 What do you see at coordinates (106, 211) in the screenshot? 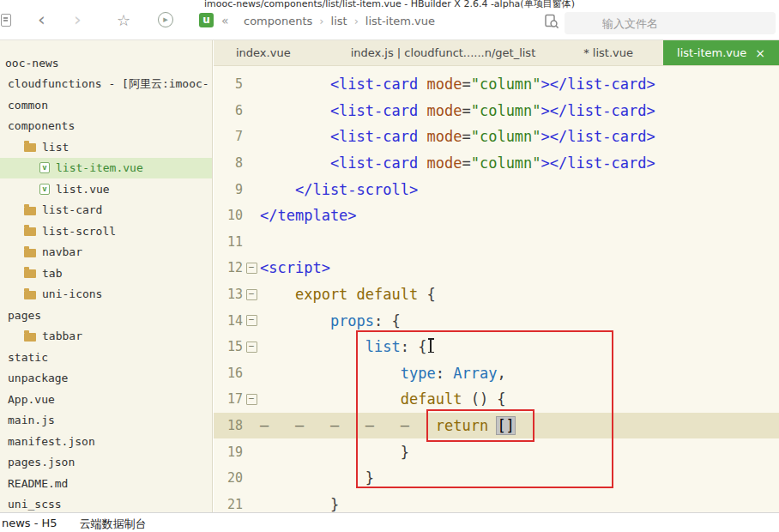
I see `sidebar-item-list-card: list-card` at bounding box center [106, 211].